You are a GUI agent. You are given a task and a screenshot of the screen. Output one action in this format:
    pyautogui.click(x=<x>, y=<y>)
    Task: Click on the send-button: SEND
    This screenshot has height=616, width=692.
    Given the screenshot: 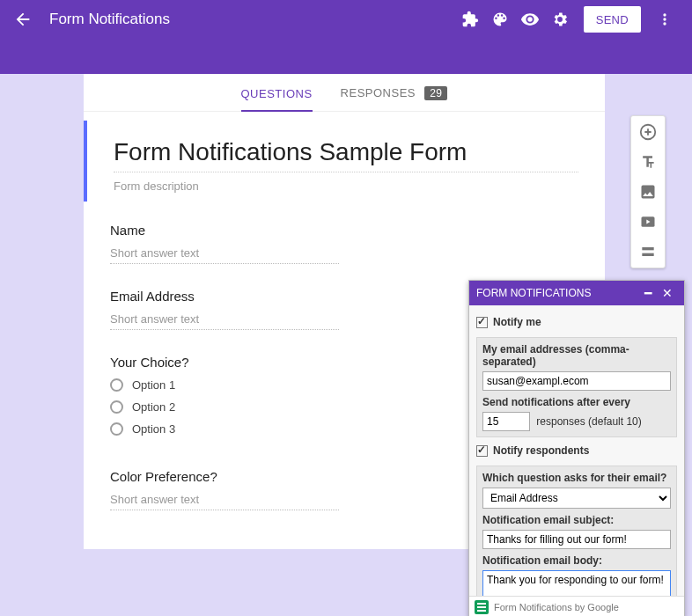 What is the action you would take?
    pyautogui.click(x=613, y=19)
    